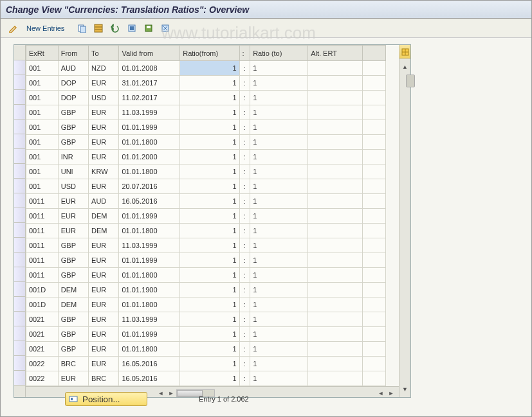 The image size is (532, 417). Describe the element at coordinates (405, 67) in the screenshot. I see `scroll-up-icon: ▲` at that location.